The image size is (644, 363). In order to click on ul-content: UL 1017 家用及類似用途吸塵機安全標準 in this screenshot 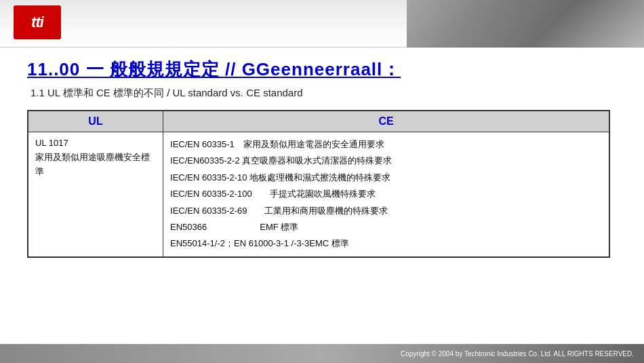, I will do `click(96, 195)`.